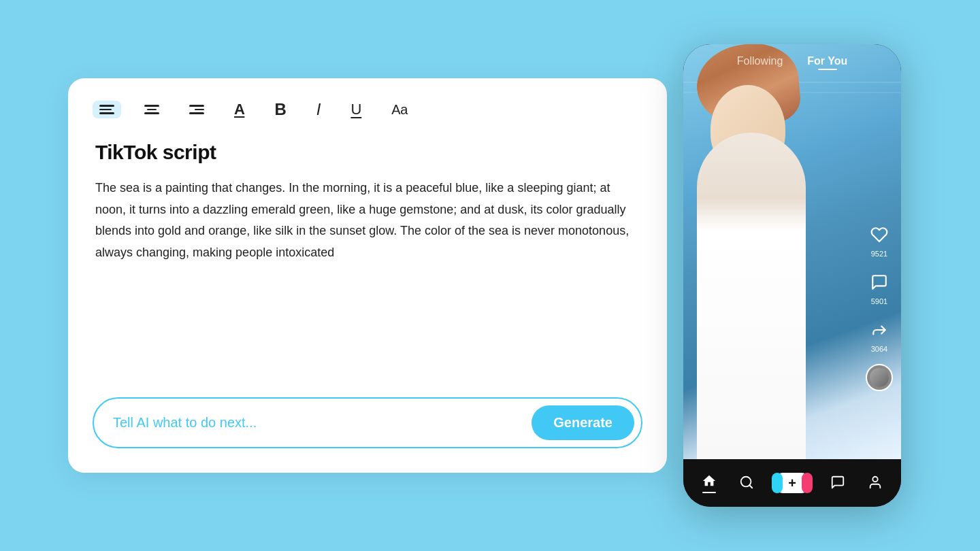 The width and height of the screenshot is (980, 551). Describe the element at coordinates (879, 301) in the screenshot. I see `comment-count: 5901` at that location.